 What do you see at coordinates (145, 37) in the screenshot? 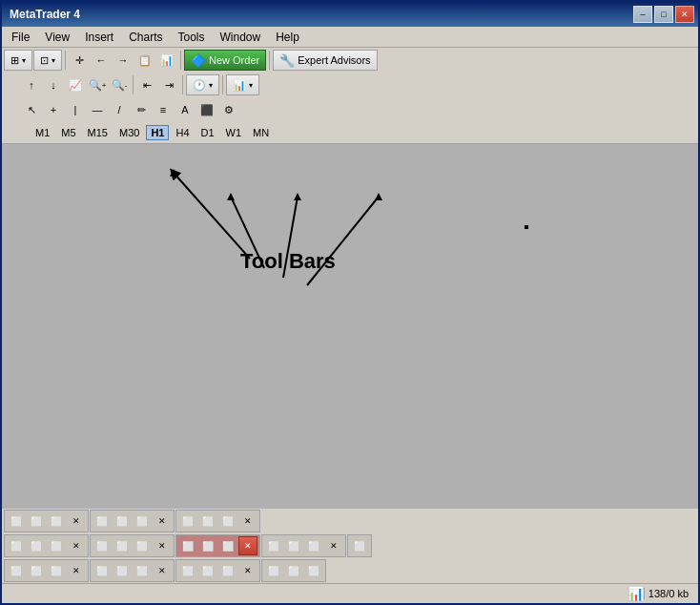
I see `menu-charts: Charts` at bounding box center [145, 37].